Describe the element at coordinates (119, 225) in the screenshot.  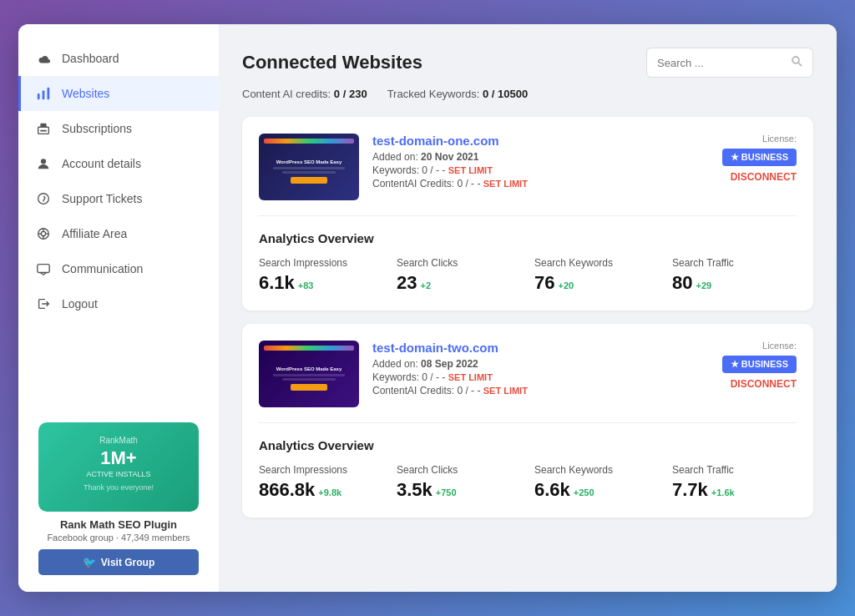
I see `sidebar-nav: Dashboard Websites Subscriptions` at that location.